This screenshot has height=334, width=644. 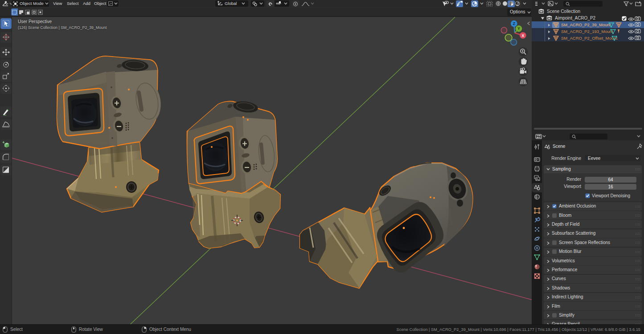 I want to click on svg-text: X, so click(x=523, y=36).